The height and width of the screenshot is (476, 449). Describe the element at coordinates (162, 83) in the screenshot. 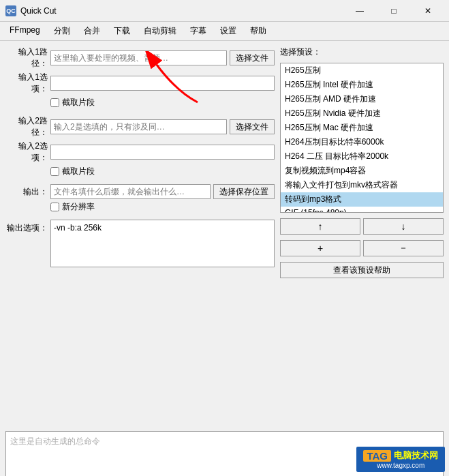

I see `input1-options-field` at that location.